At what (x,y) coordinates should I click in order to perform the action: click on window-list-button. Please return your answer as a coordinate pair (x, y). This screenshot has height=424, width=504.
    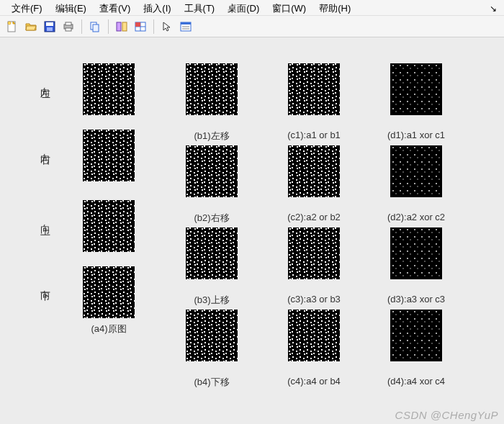
    Looking at the image, I should click on (186, 27).